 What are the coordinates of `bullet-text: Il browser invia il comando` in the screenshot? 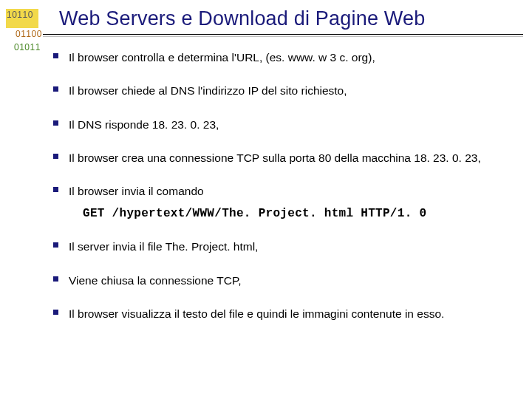 It's located at (290, 191).